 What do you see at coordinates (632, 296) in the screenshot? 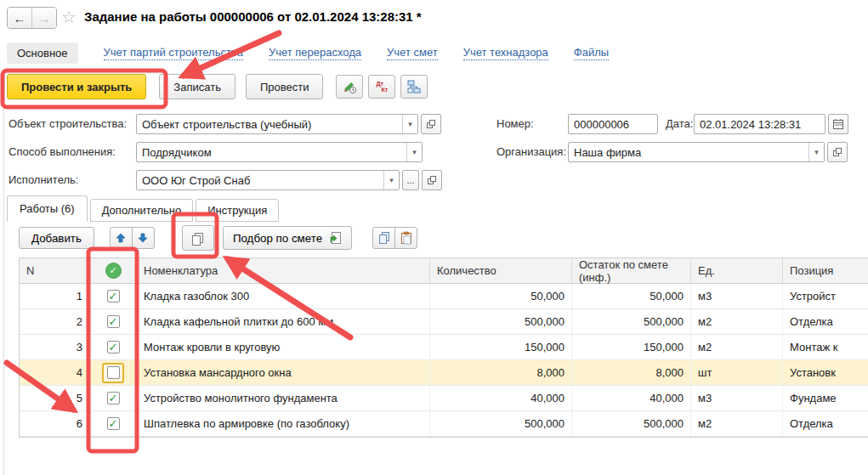
I see `cell-rest: 50,000` at bounding box center [632, 296].